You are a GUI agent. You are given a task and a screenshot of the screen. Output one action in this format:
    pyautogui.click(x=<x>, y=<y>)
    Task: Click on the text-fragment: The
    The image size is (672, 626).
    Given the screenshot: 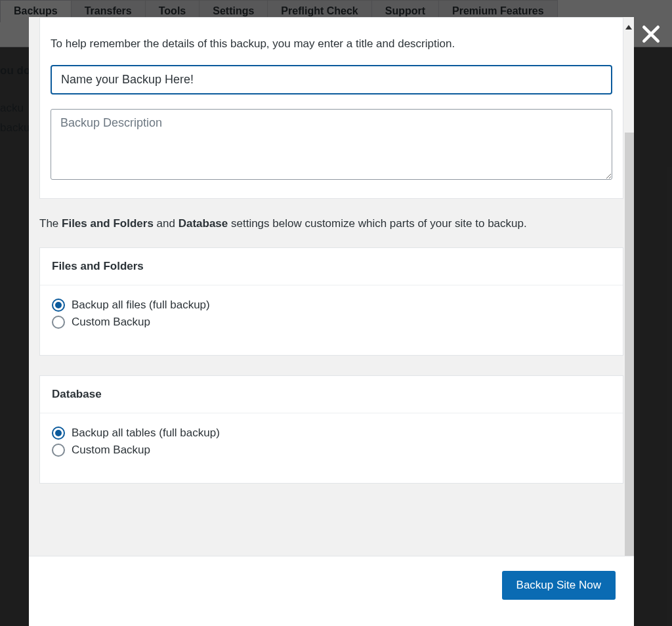 What is the action you would take?
    pyautogui.click(x=51, y=223)
    